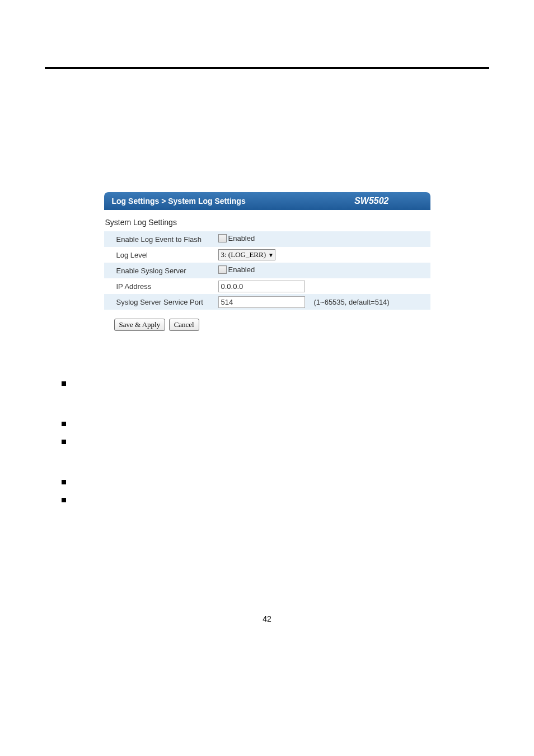  What do you see at coordinates (237, 270) in the screenshot?
I see `checkbox-enable-syslog: Enabled` at bounding box center [237, 270].